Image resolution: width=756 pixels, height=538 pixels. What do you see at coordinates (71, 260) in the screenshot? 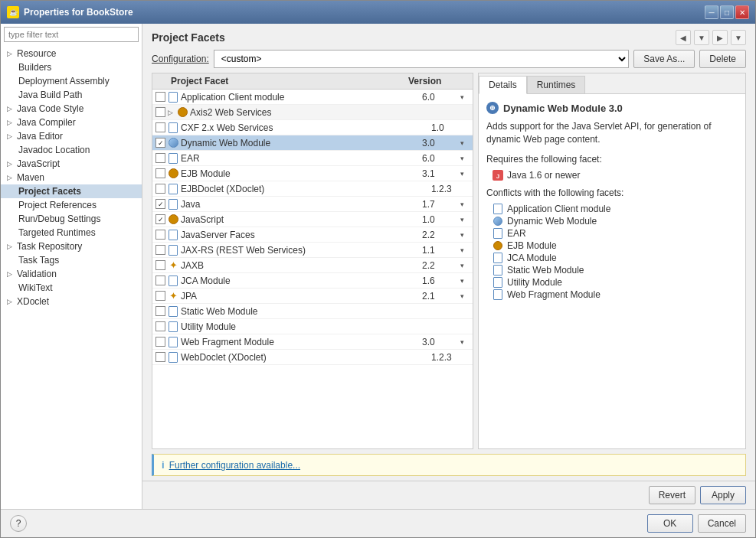
I see `sidebar-item-task-tags: Task Tags` at bounding box center [71, 260].